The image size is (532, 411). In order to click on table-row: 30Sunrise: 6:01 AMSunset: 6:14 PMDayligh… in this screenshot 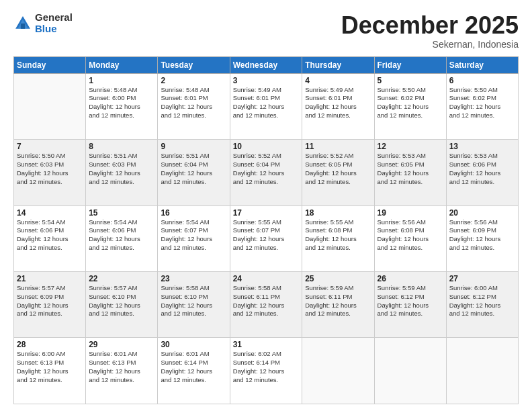, I will do `click(193, 371)`.